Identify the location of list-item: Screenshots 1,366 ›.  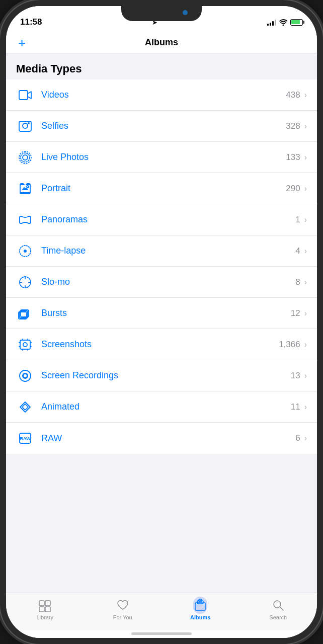
(162, 345).